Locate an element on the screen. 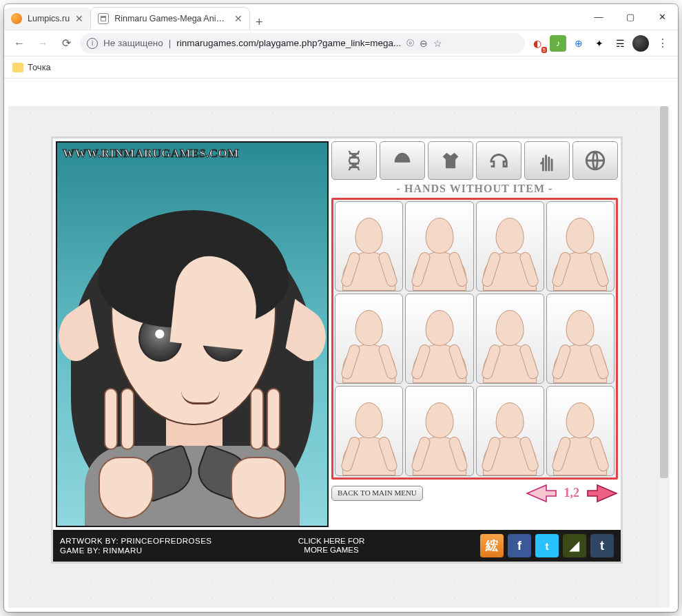 This screenshot has height=616, width=682. forward-button: → is located at coordinates (43, 43).